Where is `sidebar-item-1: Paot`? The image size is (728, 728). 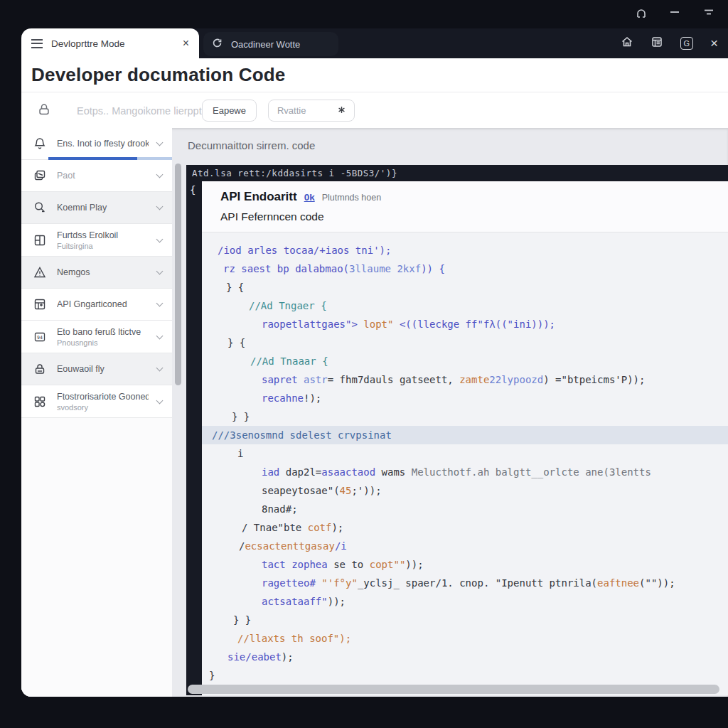
sidebar-item-1: Paot is located at coordinates (97, 176).